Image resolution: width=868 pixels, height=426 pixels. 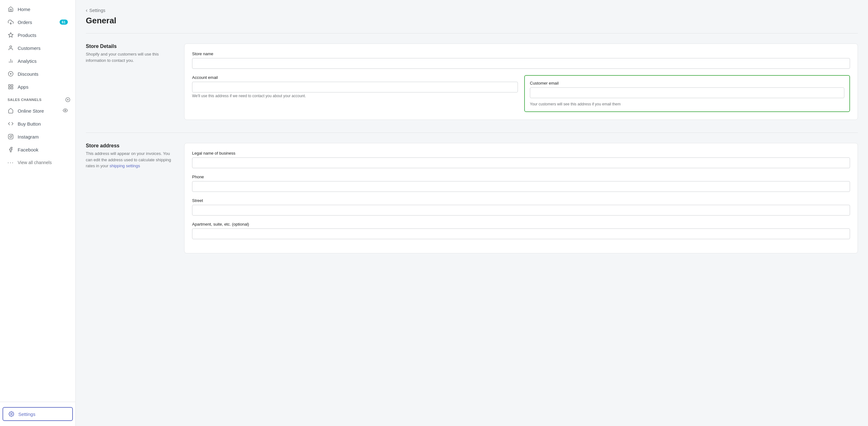 What do you see at coordinates (521, 60) in the screenshot?
I see `store-name-group: Store name` at bounding box center [521, 60].